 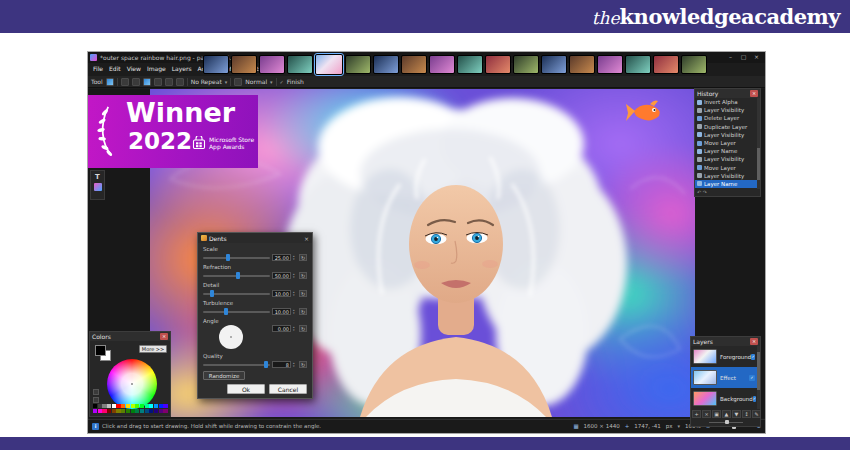 I want to click on history-item: Duplicate Layer, so click(x=726, y=127).